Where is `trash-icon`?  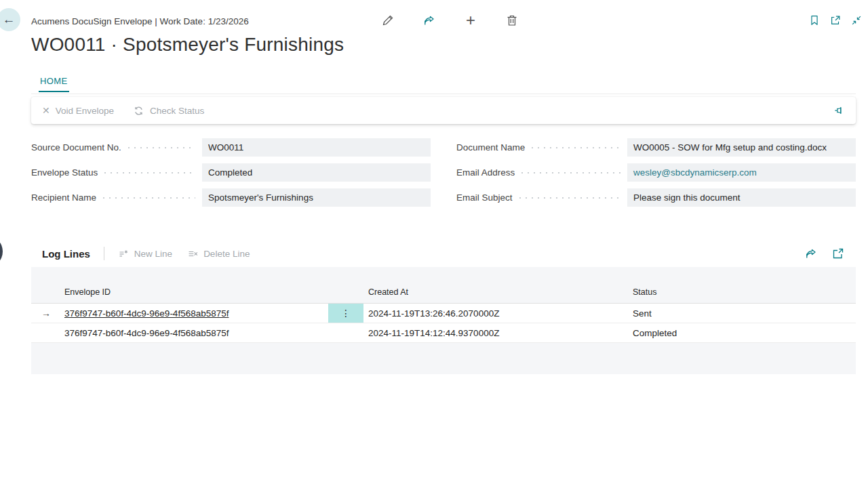
trash-icon is located at coordinates (512, 20).